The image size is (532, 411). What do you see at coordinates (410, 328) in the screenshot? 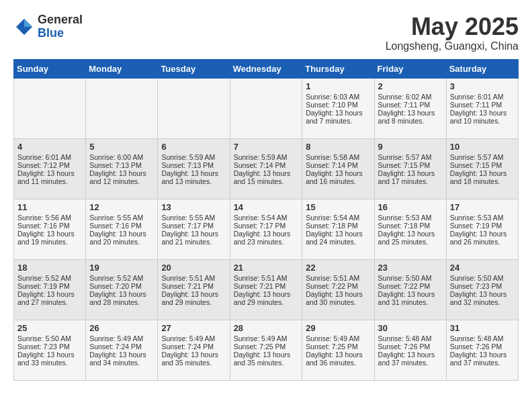
I see `day-number: 30` at bounding box center [410, 328].